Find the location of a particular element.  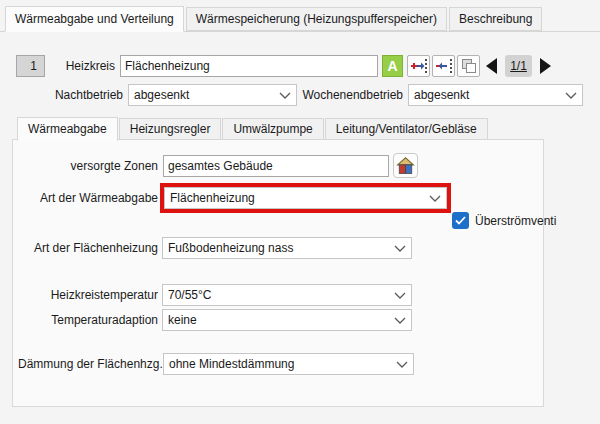

auto-button: A is located at coordinates (392, 66).